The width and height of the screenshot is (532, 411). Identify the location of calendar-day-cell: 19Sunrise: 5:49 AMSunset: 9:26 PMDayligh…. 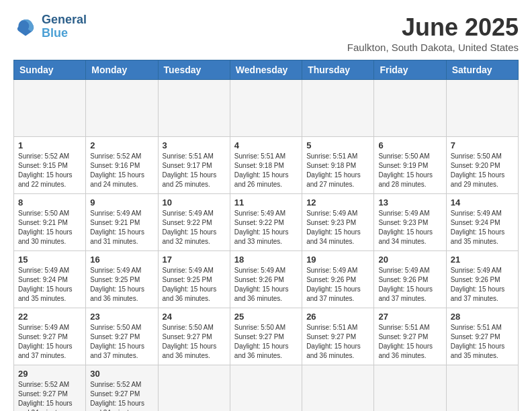
(339, 279).